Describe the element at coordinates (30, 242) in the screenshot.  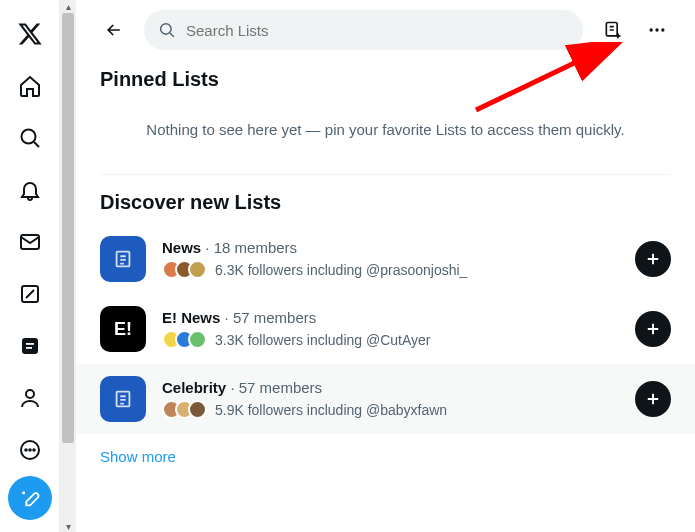
I see `messages-icon` at that location.